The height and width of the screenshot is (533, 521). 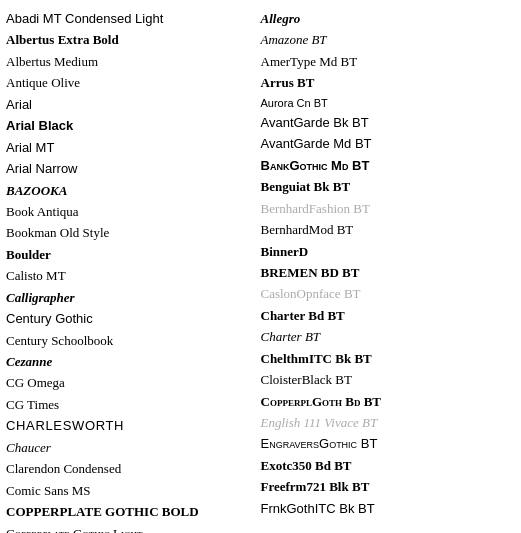 What do you see at coordinates (384, 252) in the screenshot?
I see `font-item: BinnerD` at bounding box center [384, 252].